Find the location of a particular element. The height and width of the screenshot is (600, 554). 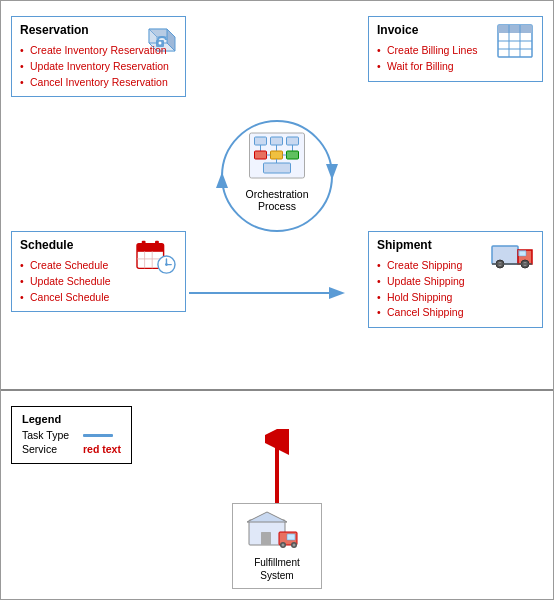

legend-task-label: Task Type is located at coordinates (50, 435).